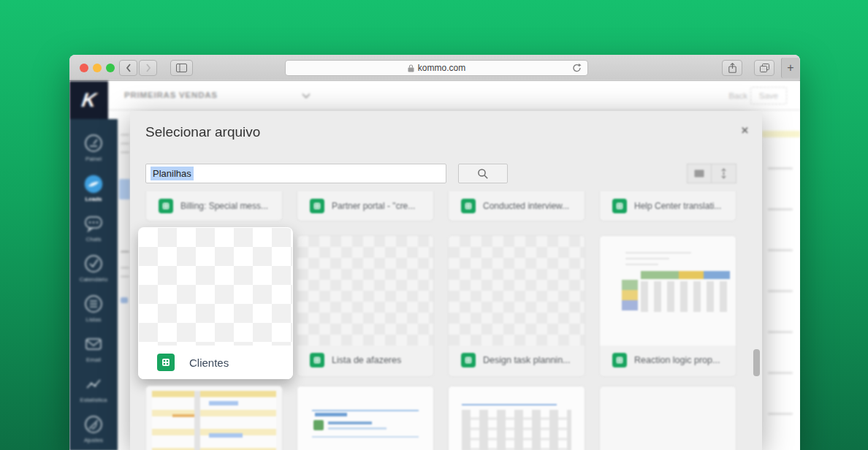  Describe the element at coordinates (94, 267) in the screenshot. I see `sidebar-item-calendario: Calendário` at that location.